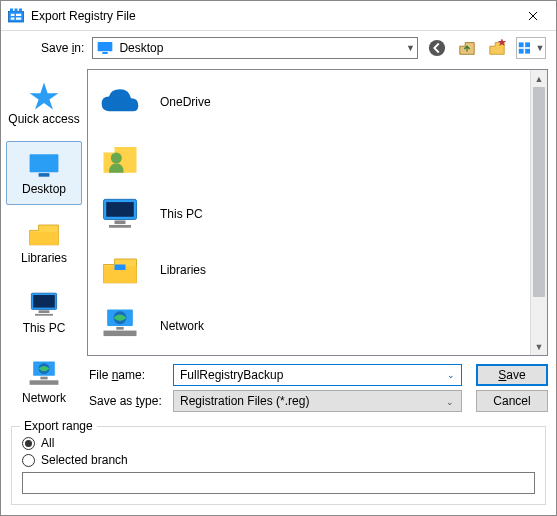  I want to click on savetype-combo: Registration Files (*.reg) ⌄, so click(318, 401).